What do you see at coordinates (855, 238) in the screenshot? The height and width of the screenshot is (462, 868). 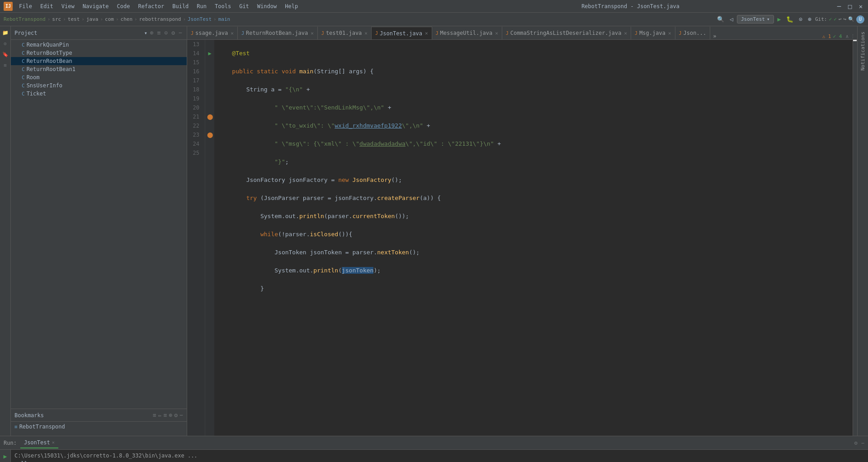 I see `editor-scrollbar` at bounding box center [855, 238].